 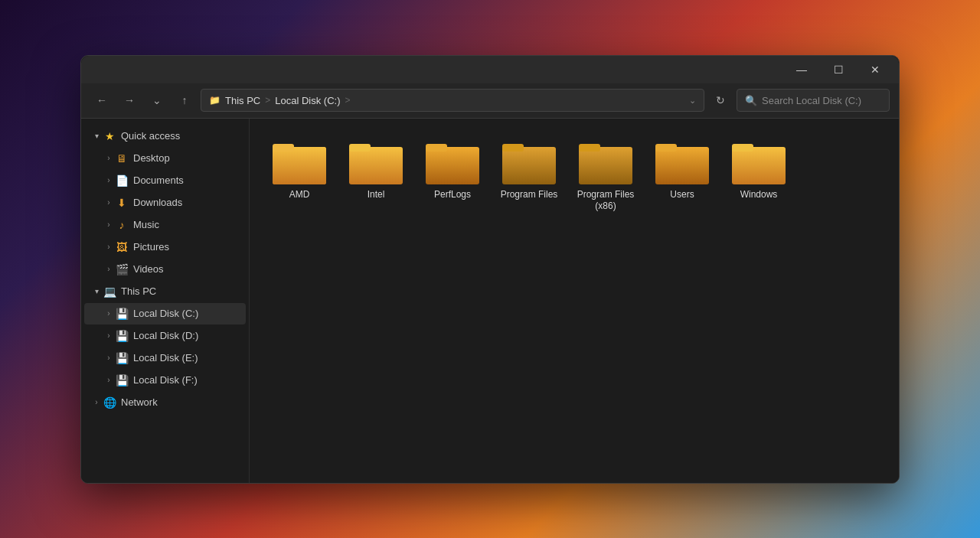 I want to click on this-pc-icon: 💻, so click(x=109, y=292).